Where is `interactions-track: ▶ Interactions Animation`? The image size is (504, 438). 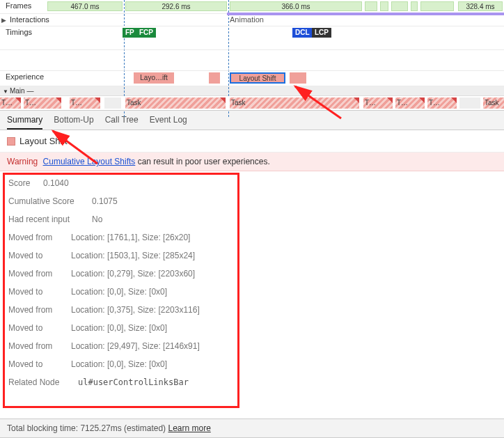
interactions-track: ▶ Interactions Animation is located at coordinates (252, 20).